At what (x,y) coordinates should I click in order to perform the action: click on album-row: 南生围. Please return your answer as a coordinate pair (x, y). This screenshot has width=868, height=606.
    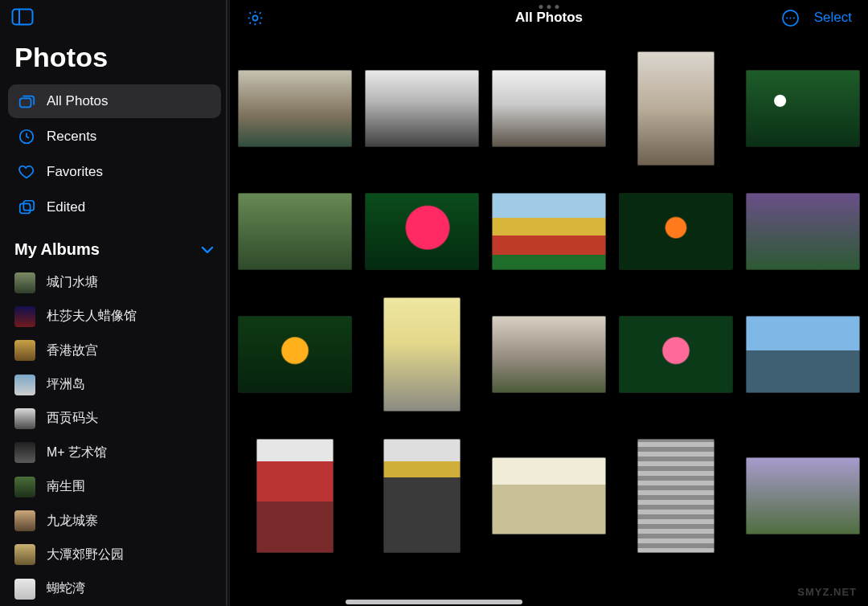
    Looking at the image, I should click on (114, 487).